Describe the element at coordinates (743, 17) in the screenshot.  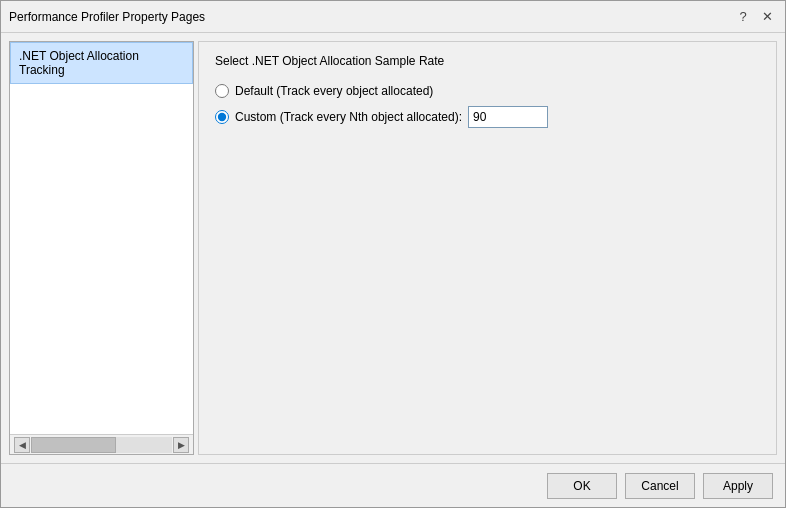
I see `help-button: ?` at that location.